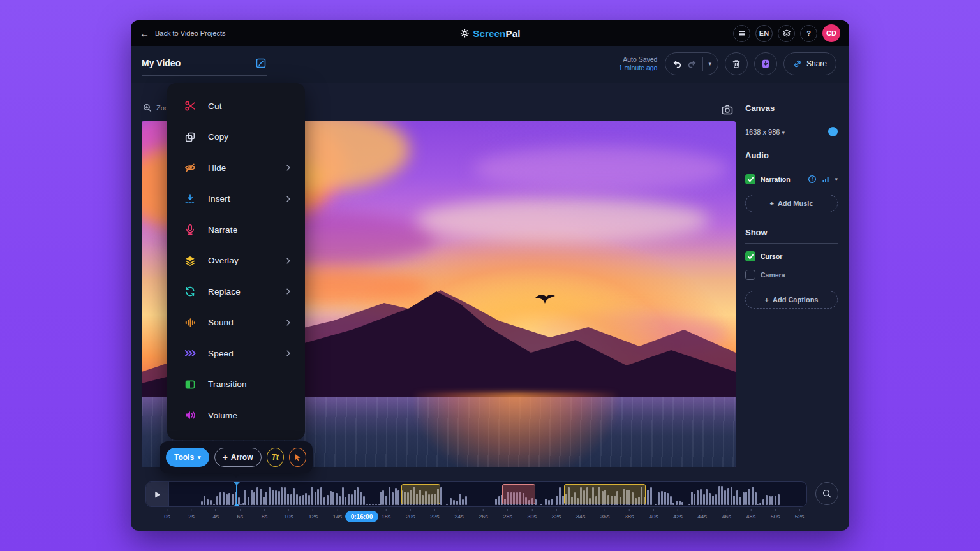 The image size is (980, 551). What do you see at coordinates (476, 494) in the screenshot?
I see `timeline-track` at bounding box center [476, 494].